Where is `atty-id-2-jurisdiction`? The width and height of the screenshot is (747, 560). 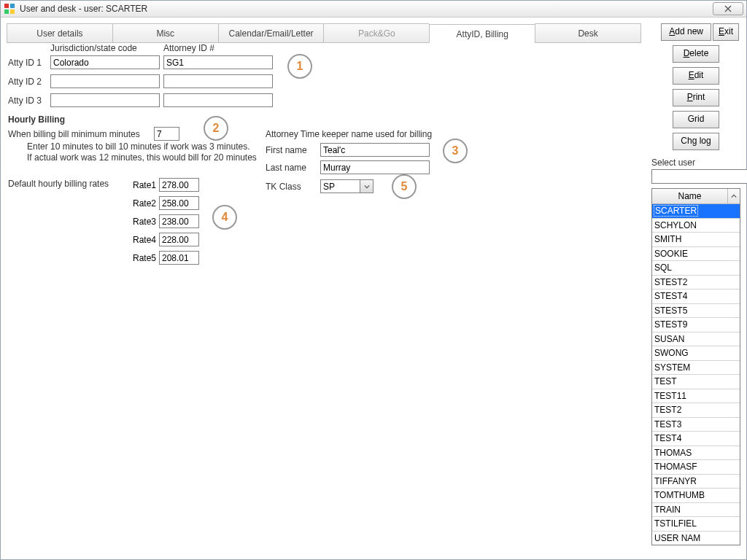 atty-id-2-jurisdiction is located at coordinates (105, 82).